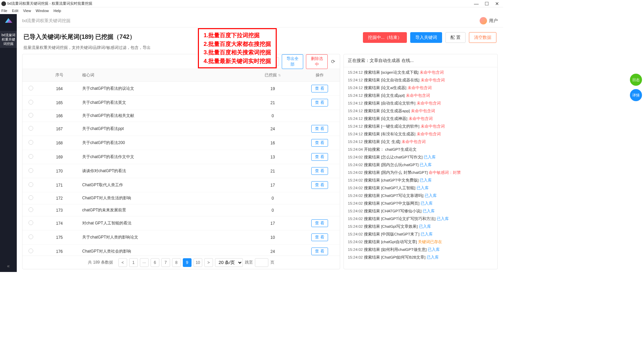  Describe the element at coordinates (181, 223) in the screenshot. I see `table-row: 174 对chat GPT人工智能的看法 17 查 看` at that location.